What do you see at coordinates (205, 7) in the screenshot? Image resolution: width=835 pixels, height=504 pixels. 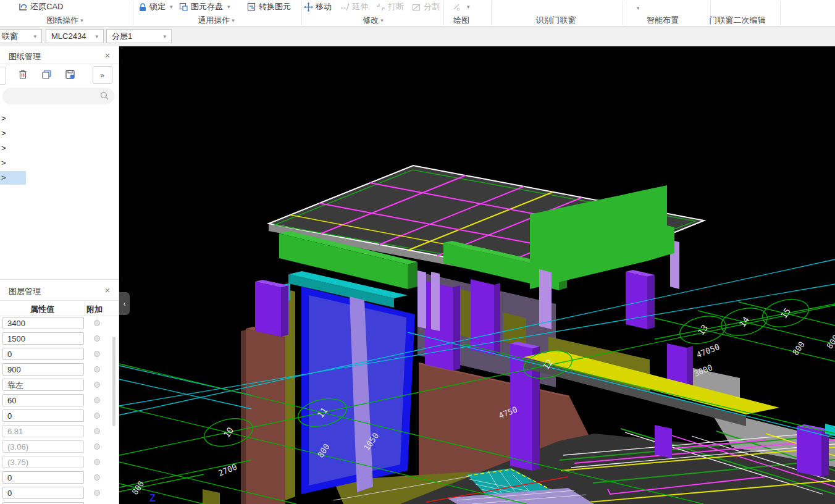 I see `element-save-button: 图元存盘 ▾` at bounding box center [205, 7].